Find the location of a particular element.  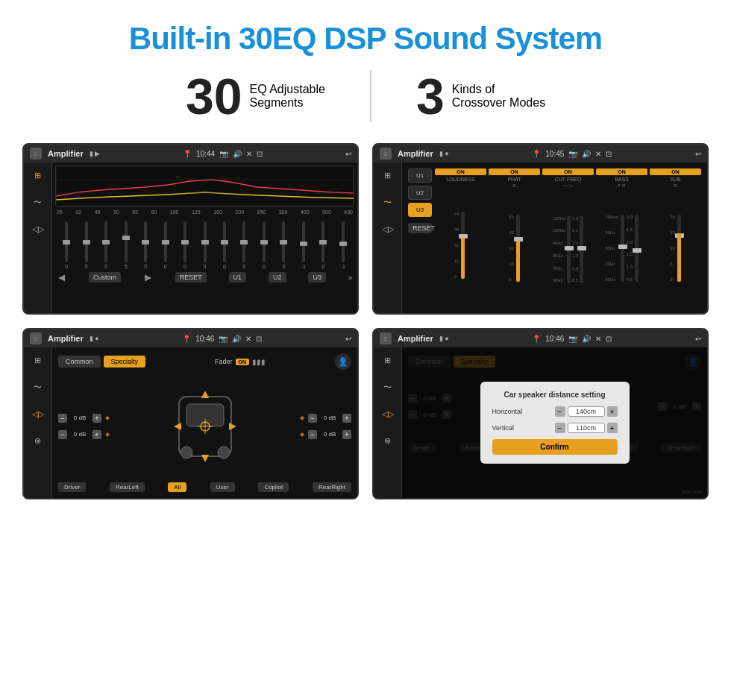

common-btn-3: Common is located at coordinates (79, 362).